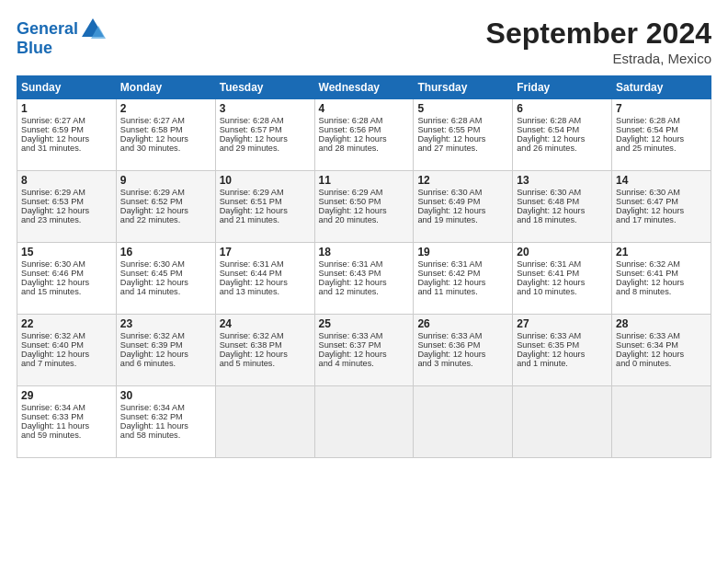 This screenshot has width=728, height=563. Describe the element at coordinates (265, 201) in the screenshot. I see `day-detail: Sunset: 6:51 PM` at that location.